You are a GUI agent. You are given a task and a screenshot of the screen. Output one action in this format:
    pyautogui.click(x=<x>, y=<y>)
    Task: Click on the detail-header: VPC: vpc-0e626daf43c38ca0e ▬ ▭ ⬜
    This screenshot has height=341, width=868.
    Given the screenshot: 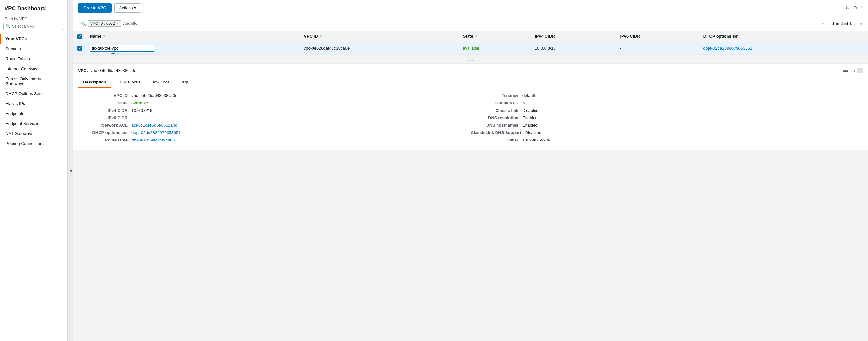 What is the action you would take?
    pyautogui.click(x=471, y=71)
    